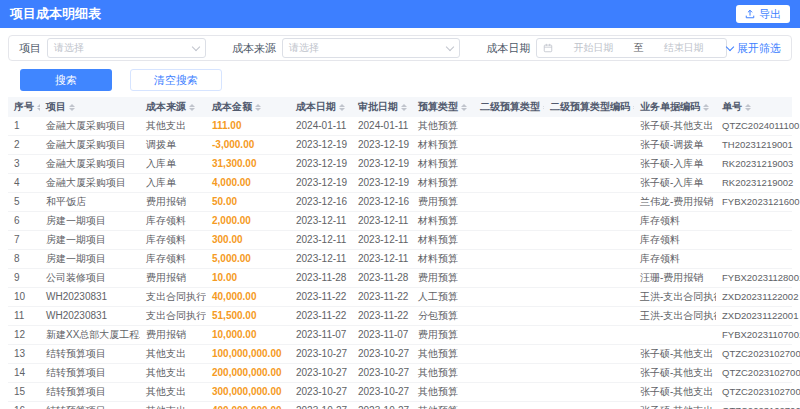 The height and width of the screenshot is (409, 800). I want to click on project-select: 请选择, so click(126, 48).